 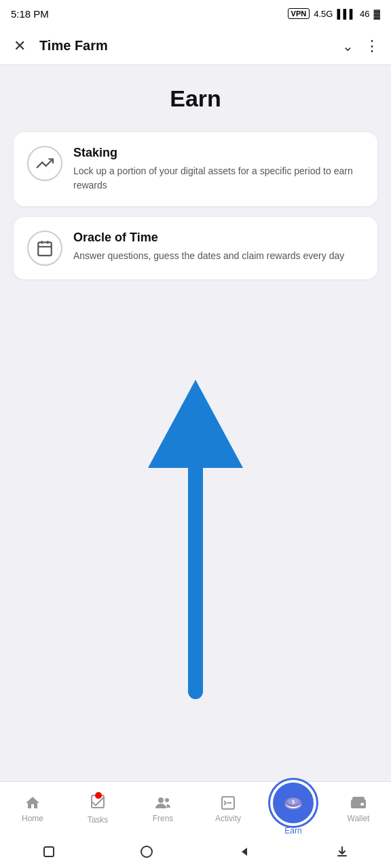 I want to click on chevron-down-icon: ⌄, so click(x=348, y=46).